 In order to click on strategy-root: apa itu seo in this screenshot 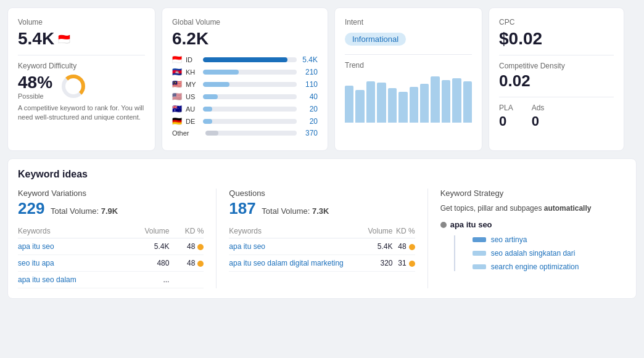, I will do `click(533, 224)`.